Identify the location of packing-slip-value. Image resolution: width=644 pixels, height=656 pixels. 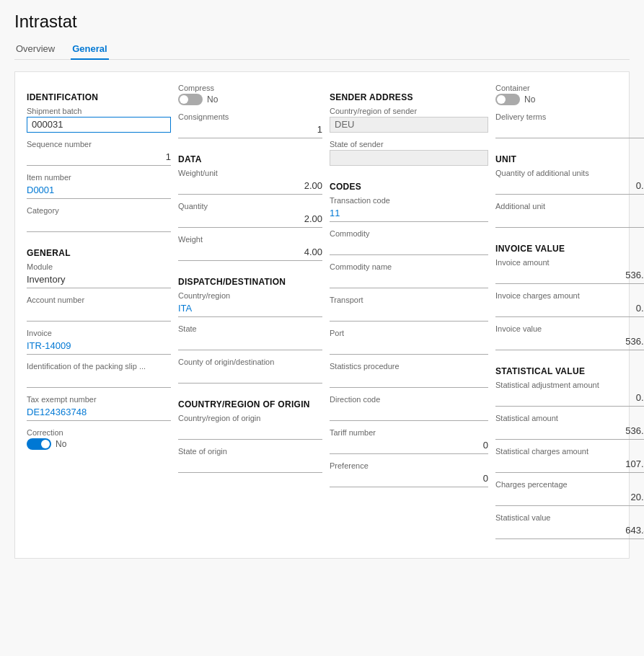
(99, 380).